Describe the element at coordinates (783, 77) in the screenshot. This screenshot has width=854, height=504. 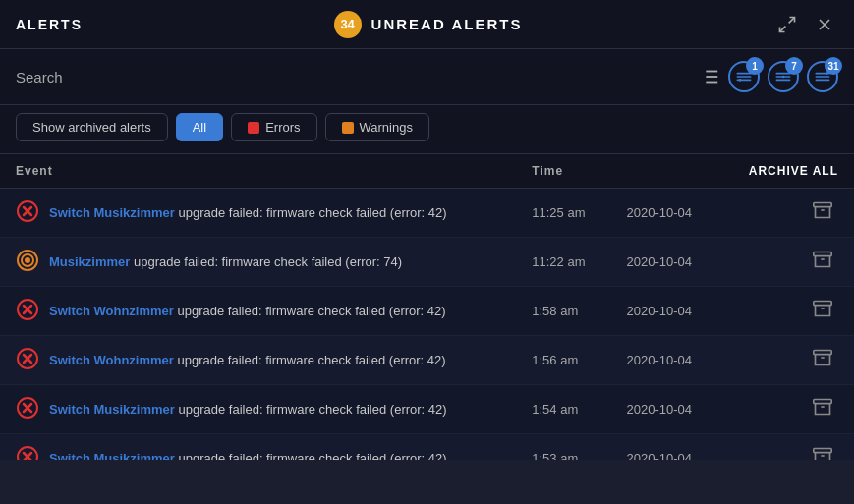
I see `filter-2-button: 7` at that location.